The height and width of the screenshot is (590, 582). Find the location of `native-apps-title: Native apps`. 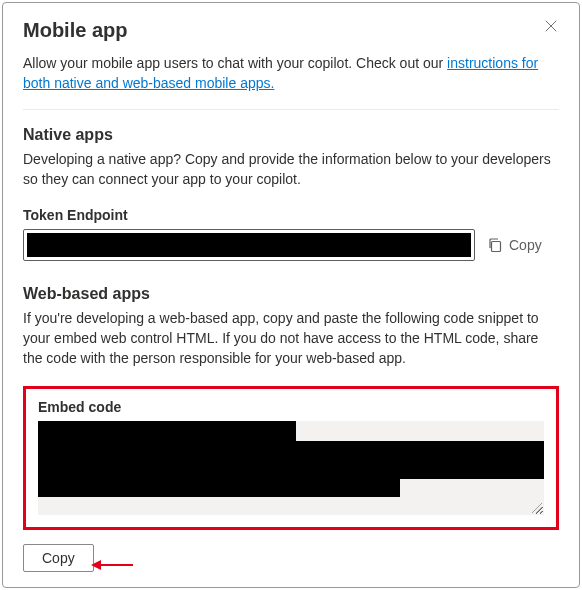

native-apps-title: Native apps is located at coordinates (291, 135).